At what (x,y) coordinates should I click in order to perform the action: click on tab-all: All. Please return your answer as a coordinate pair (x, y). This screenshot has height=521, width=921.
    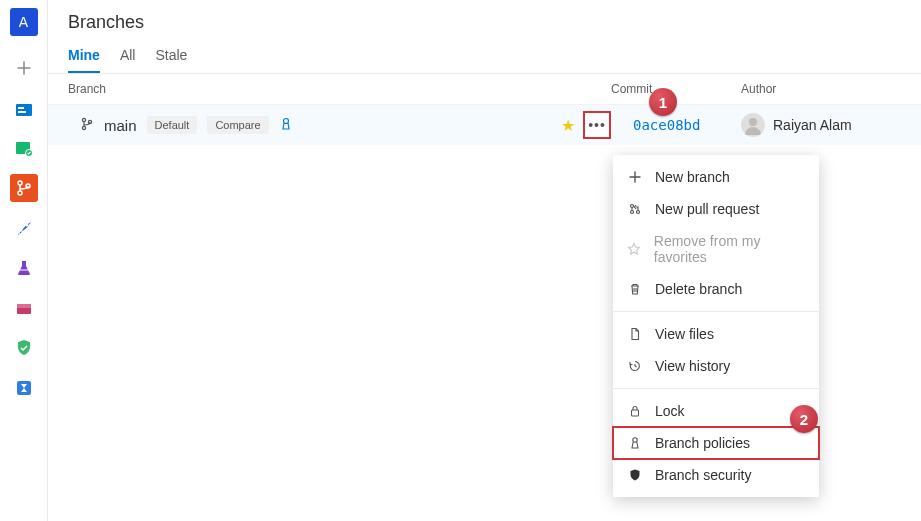
    Looking at the image, I should click on (128, 60).